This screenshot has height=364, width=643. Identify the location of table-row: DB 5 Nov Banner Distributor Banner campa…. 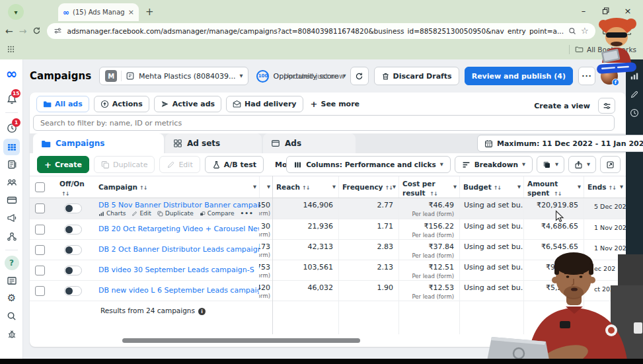
(328, 209).